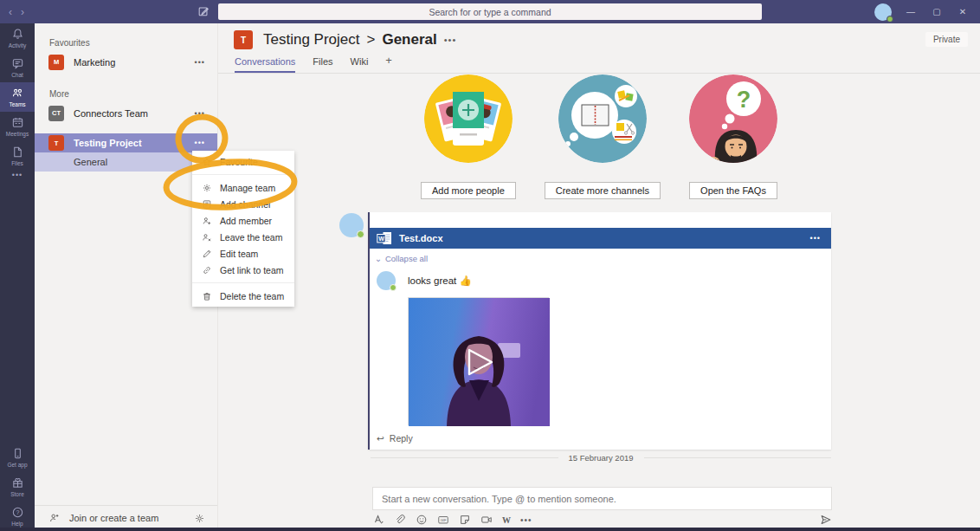  I want to click on menu-item-leave-team: Leave the team, so click(243, 237).